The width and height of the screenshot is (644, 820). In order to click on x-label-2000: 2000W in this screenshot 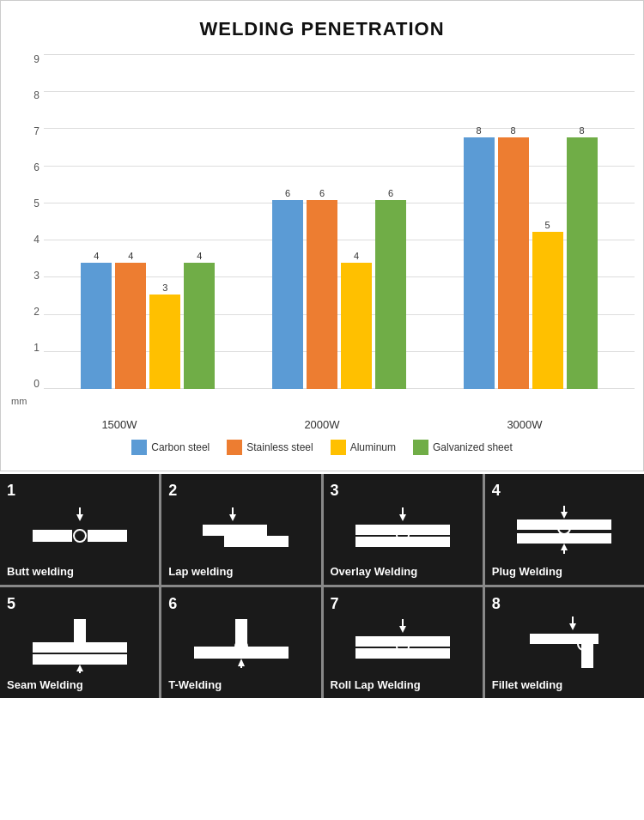, I will do `click(322, 424)`.